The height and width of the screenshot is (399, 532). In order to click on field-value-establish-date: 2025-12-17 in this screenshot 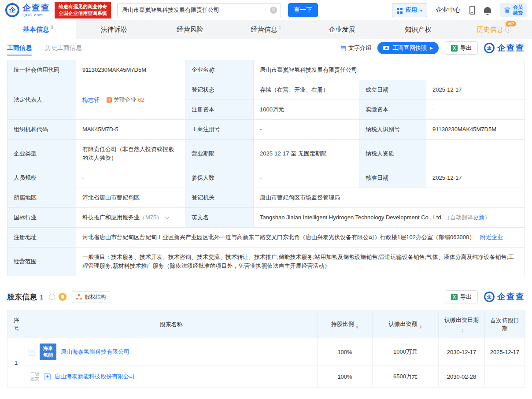, I will do `click(476, 90)`.